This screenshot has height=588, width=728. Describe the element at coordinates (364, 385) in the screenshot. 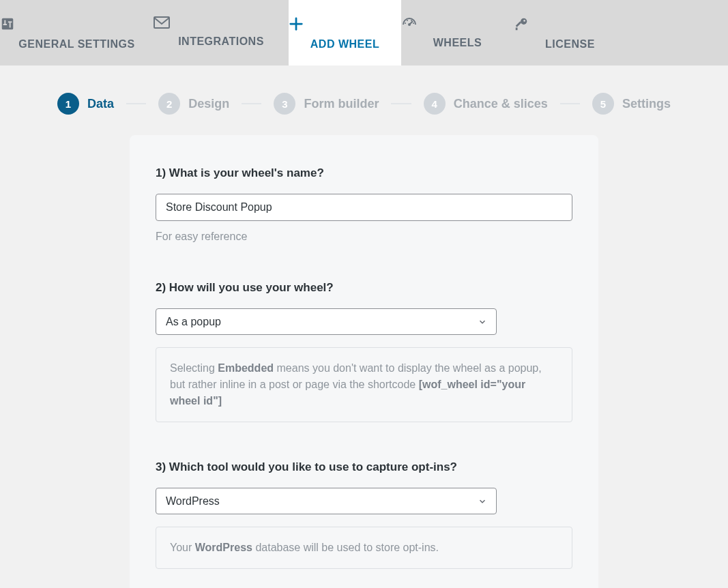

I see `q2-help: Selecting Embedded means you don't want …` at that location.